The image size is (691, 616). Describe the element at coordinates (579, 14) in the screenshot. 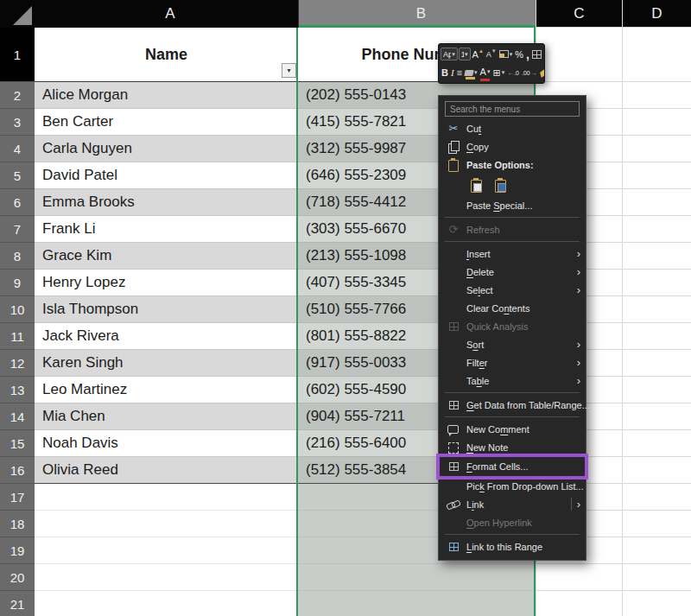

I see `column-header-c: C` at that location.